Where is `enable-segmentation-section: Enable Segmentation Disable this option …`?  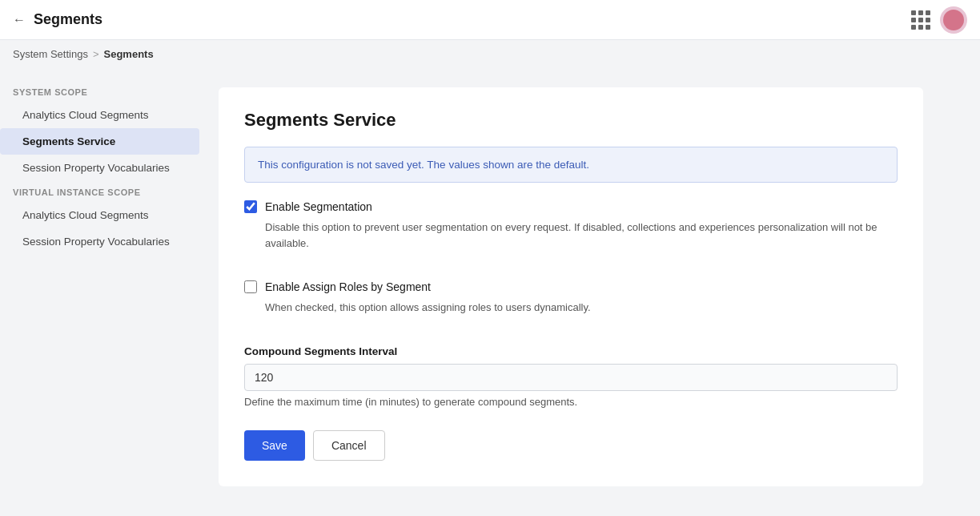 enable-segmentation-section: Enable Segmentation Disable this option … is located at coordinates (571, 226).